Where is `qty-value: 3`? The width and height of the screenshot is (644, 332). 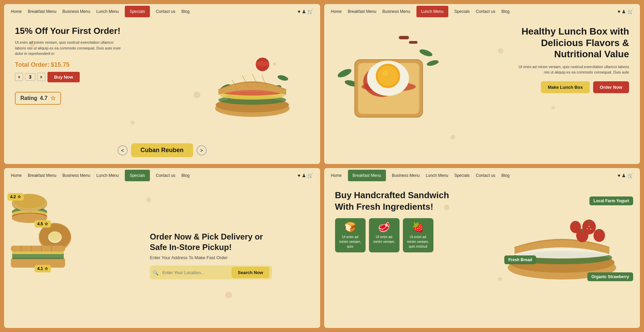
qty-value: 3 is located at coordinates (30, 77).